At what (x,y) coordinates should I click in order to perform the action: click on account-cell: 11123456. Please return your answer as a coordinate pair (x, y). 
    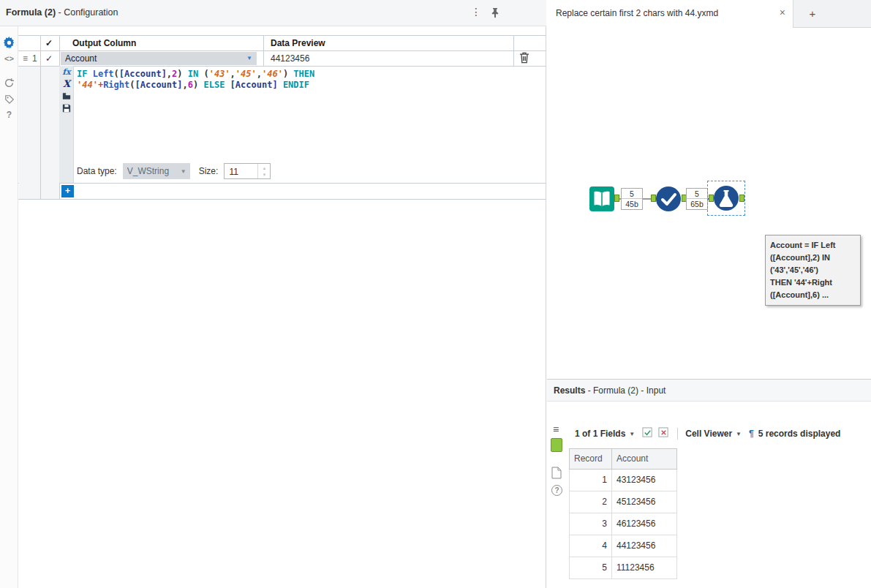
    Looking at the image, I should click on (644, 568).